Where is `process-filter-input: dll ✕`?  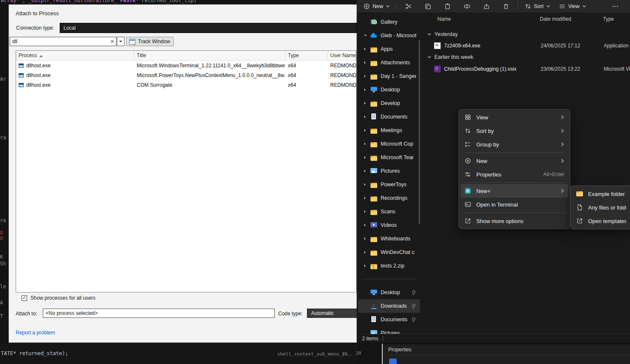
process-filter-input: dll ✕ is located at coordinates (63, 41).